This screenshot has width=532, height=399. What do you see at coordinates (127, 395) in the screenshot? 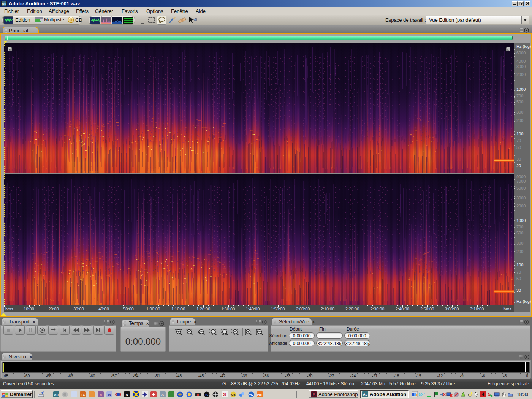
I see `svg-text: N` at bounding box center [127, 395].